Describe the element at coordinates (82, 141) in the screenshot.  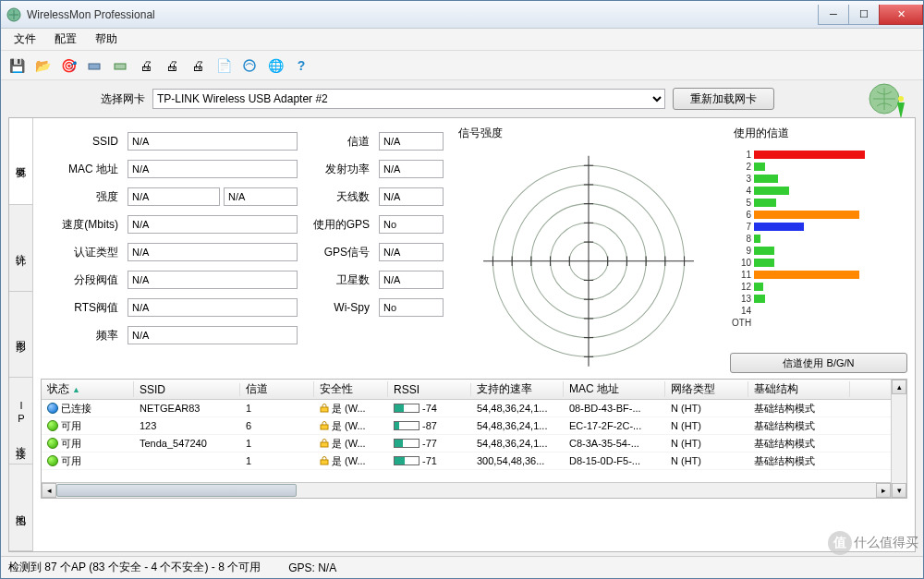
I see `ssid-label: SSID` at that location.